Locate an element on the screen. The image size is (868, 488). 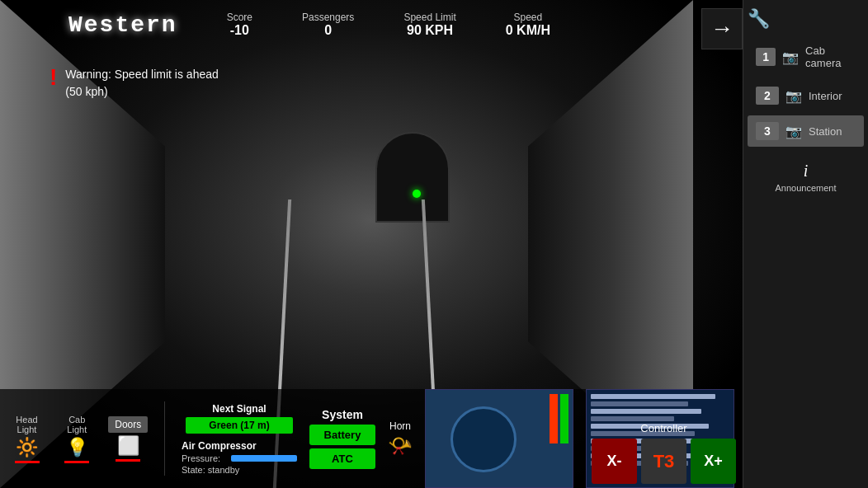
passengers-stat: Passengers 0 is located at coordinates (328, 25).